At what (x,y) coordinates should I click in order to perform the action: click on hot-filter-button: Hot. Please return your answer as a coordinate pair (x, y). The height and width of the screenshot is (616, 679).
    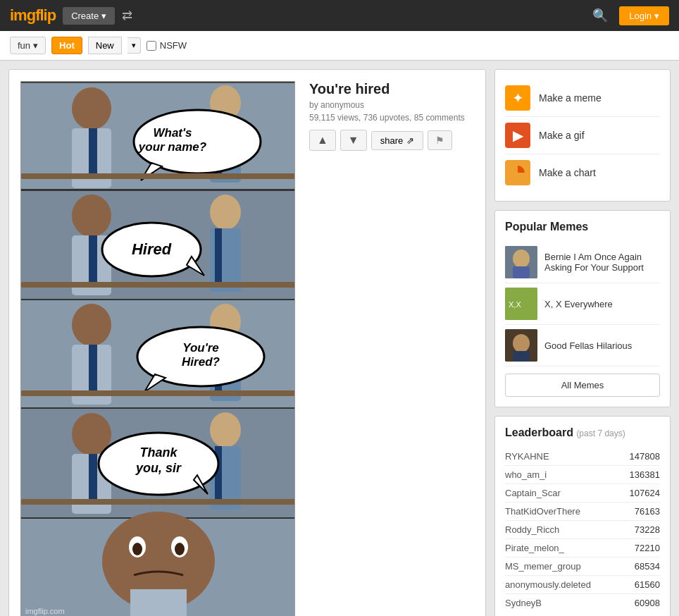
    Looking at the image, I should click on (67, 45).